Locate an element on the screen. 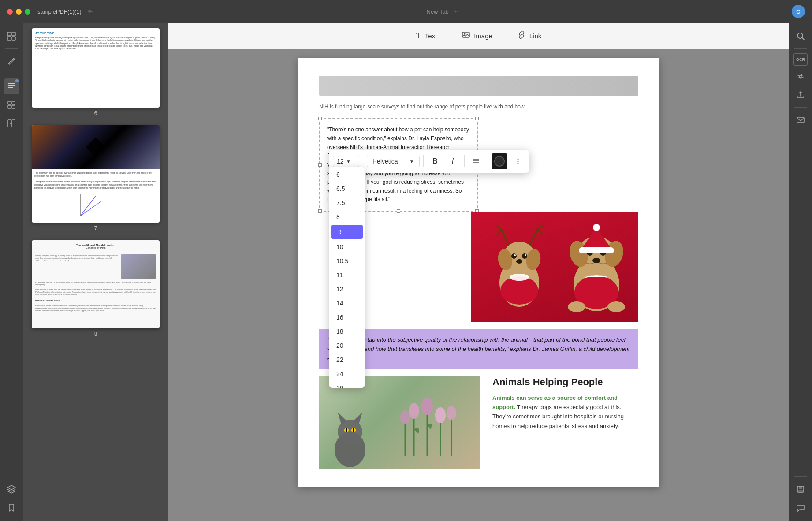  text-tool-button: T Text is located at coordinates (427, 36).